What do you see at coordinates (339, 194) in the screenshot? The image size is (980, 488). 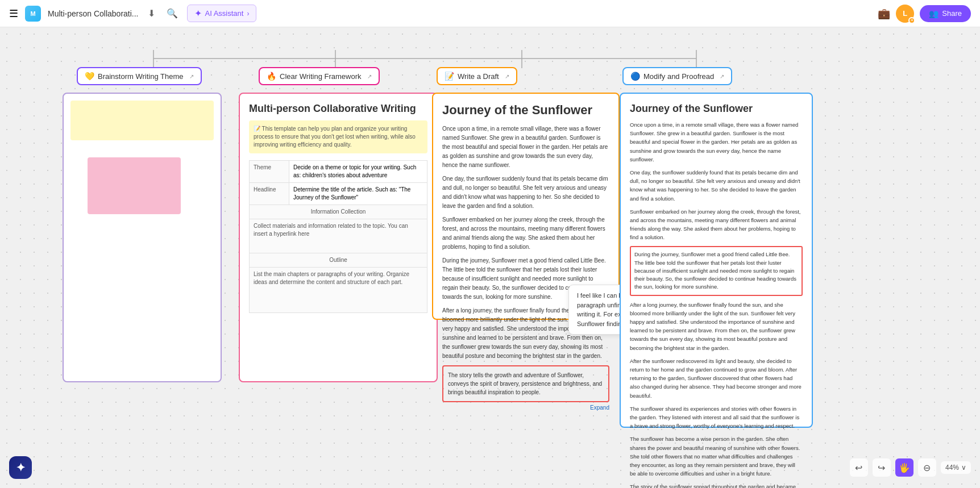 I see `table-row-headline: Headline Determine the title of the arti…` at bounding box center [339, 194].